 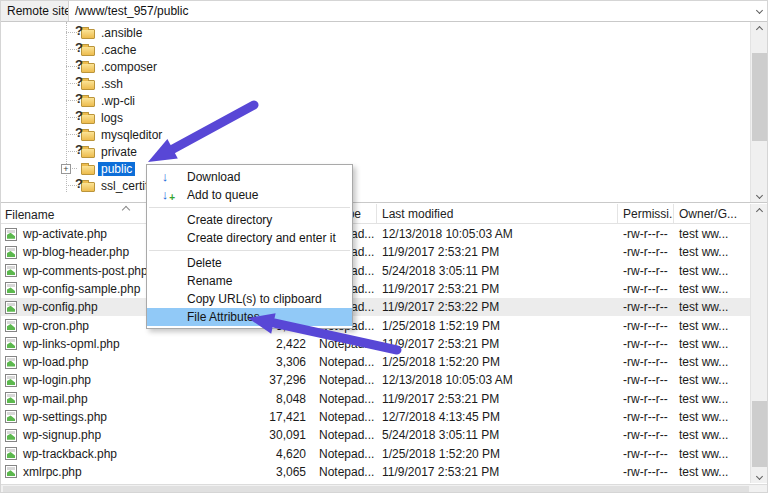 What do you see at coordinates (376, 234) in the screenshot?
I see `file-row-wp-activate-php: wp-activate.phpNotepad...12/13/2018 10:0…` at bounding box center [376, 234].